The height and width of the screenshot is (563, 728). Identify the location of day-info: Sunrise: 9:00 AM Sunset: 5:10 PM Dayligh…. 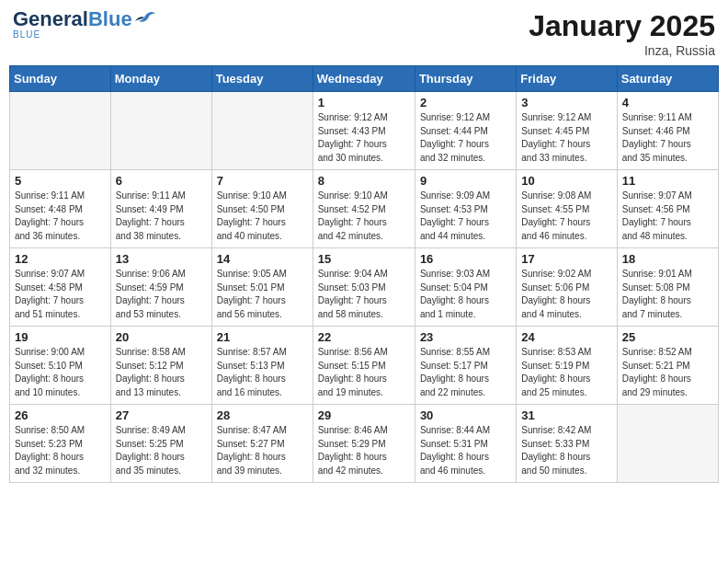
(61, 373).